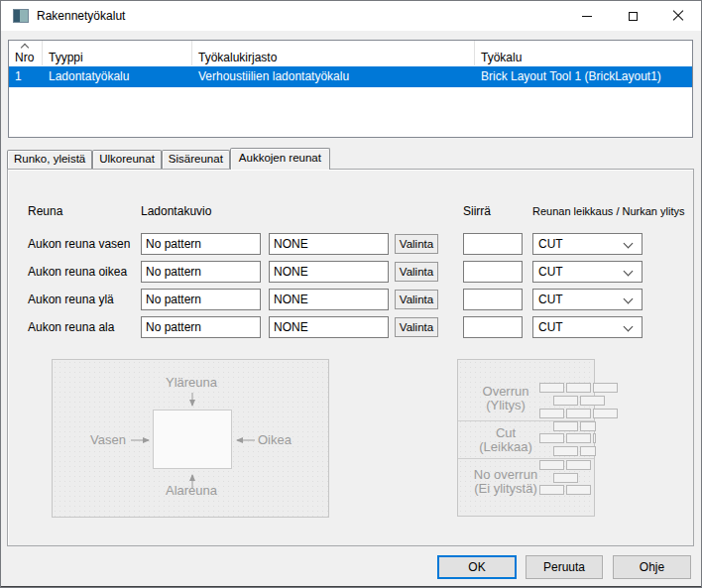 This screenshot has width=702, height=588. What do you see at coordinates (83, 327) in the screenshot?
I see `row-label: Aukon reuna ala` at bounding box center [83, 327].